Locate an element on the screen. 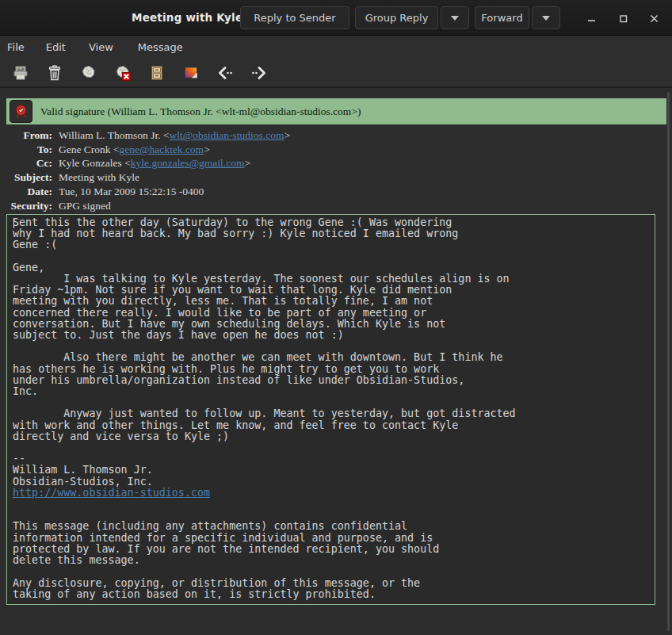 The image size is (672, 635). print-button is located at coordinates (21, 73).